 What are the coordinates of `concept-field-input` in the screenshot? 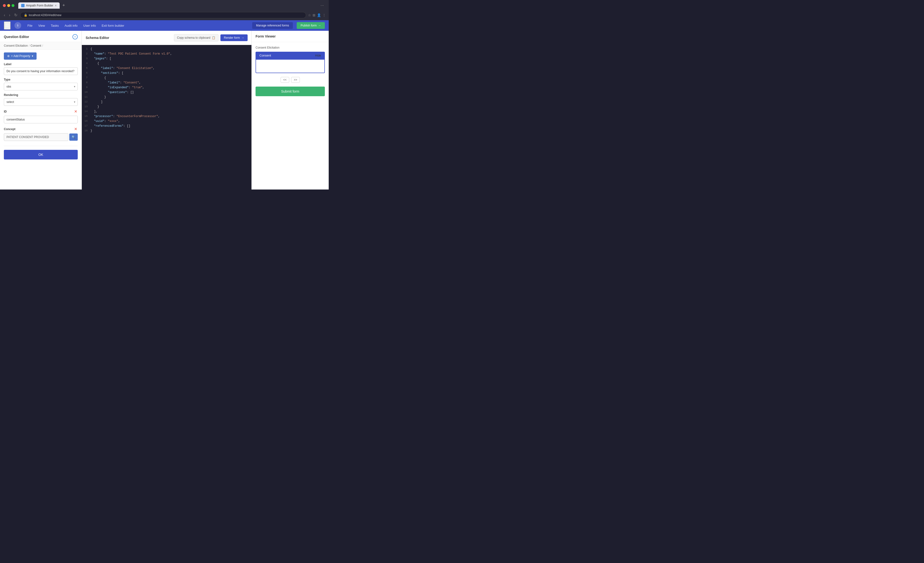 It's located at (36, 137).